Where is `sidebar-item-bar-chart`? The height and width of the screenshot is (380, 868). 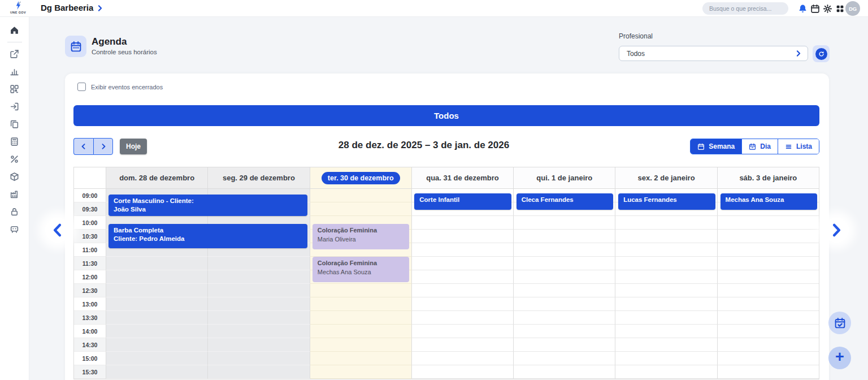
sidebar-item-bar-chart is located at coordinates (15, 71).